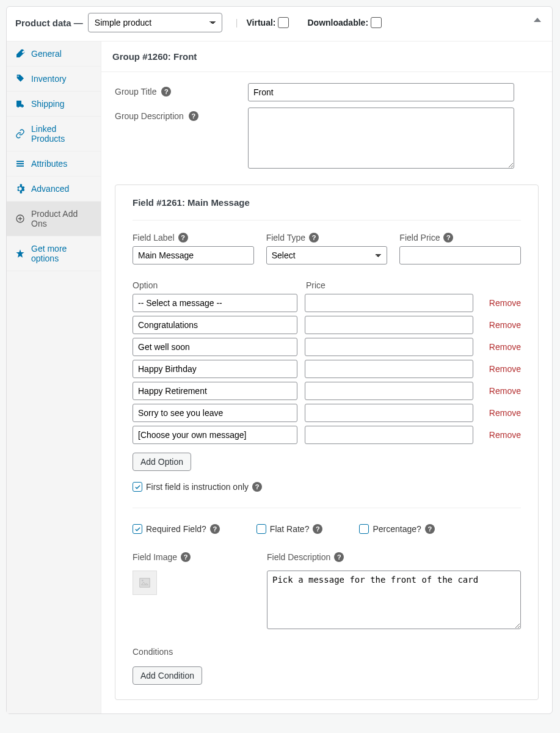 The image size is (560, 733). I want to click on flat-rate-checkbox, so click(261, 529).